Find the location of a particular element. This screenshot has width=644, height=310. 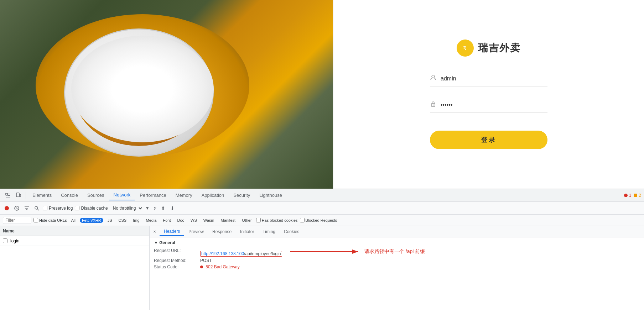

detail-tab-initiator: Initiator is located at coordinates (247, 232).